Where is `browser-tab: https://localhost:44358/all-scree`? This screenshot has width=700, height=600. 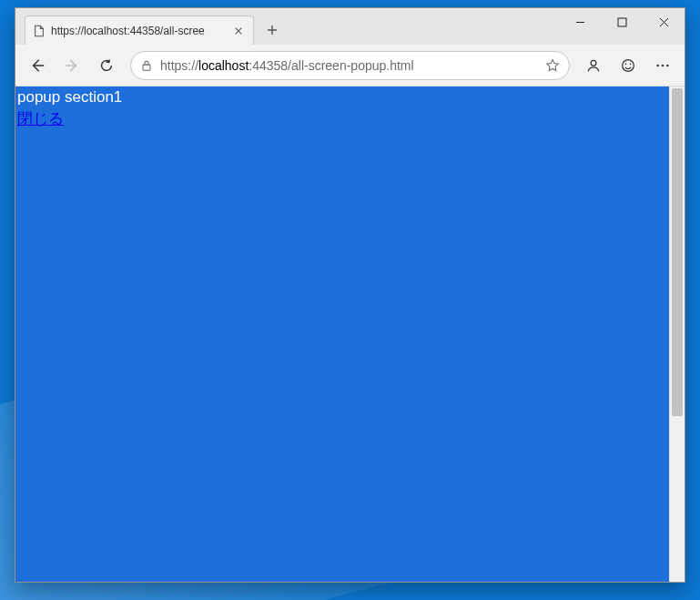 browser-tab: https://localhost:44358/all-scree is located at coordinates (139, 30).